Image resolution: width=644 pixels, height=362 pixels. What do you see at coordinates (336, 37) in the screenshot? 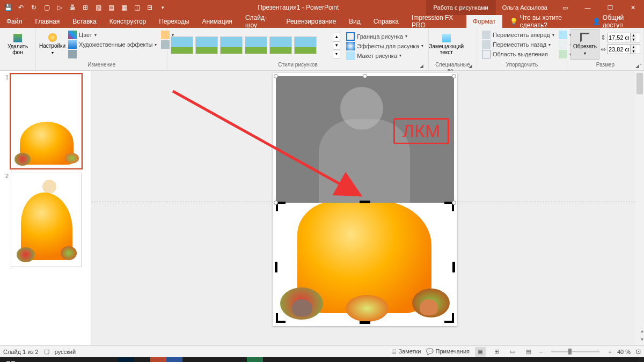
I see `gallery-up-icon: ▲` at bounding box center [336, 37].